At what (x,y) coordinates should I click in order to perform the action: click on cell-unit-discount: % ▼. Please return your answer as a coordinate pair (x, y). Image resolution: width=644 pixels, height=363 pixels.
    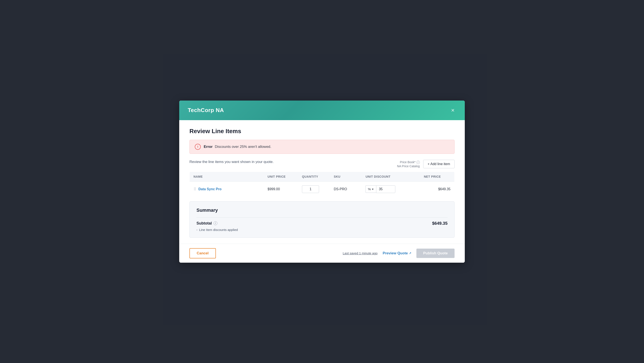
    Looking at the image, I should click on (391, 189).